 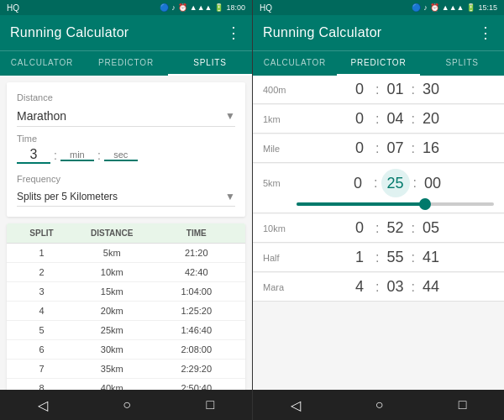 I want to click on pred-s-1km: 20, so click(x=431, y=119).